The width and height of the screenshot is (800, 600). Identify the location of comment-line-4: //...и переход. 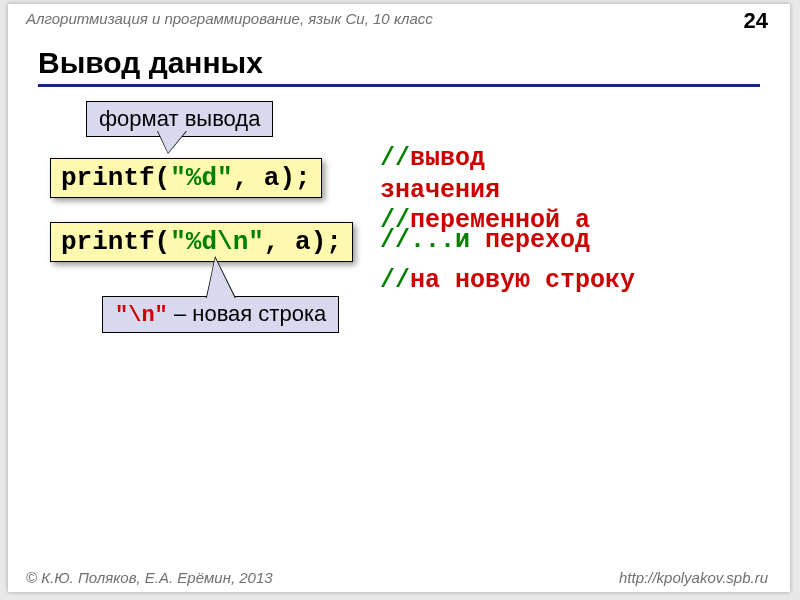
(485, 240).